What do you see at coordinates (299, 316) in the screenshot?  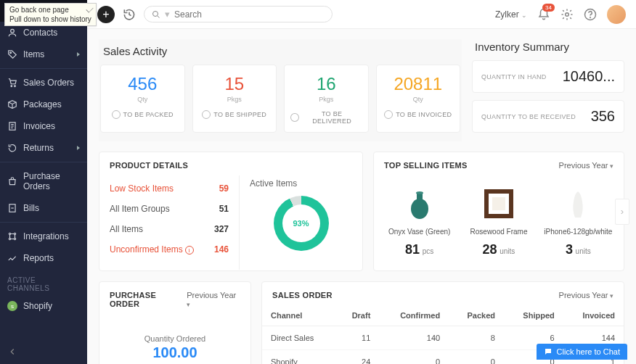 I see `so-header: Channel` at bounding box center [299, 316].